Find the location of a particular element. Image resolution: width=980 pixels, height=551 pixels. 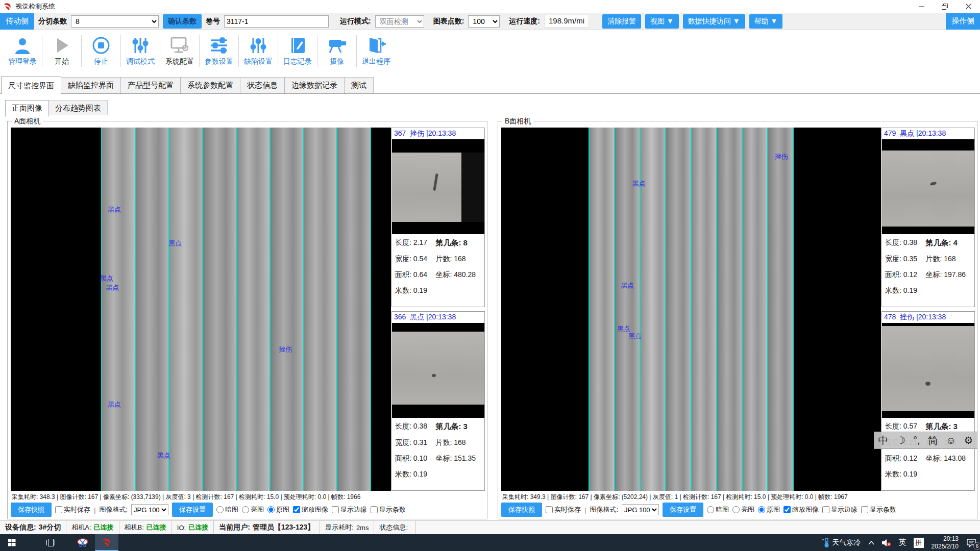

clock-date: 2025/2/10 is located at coordinates (945, 547).